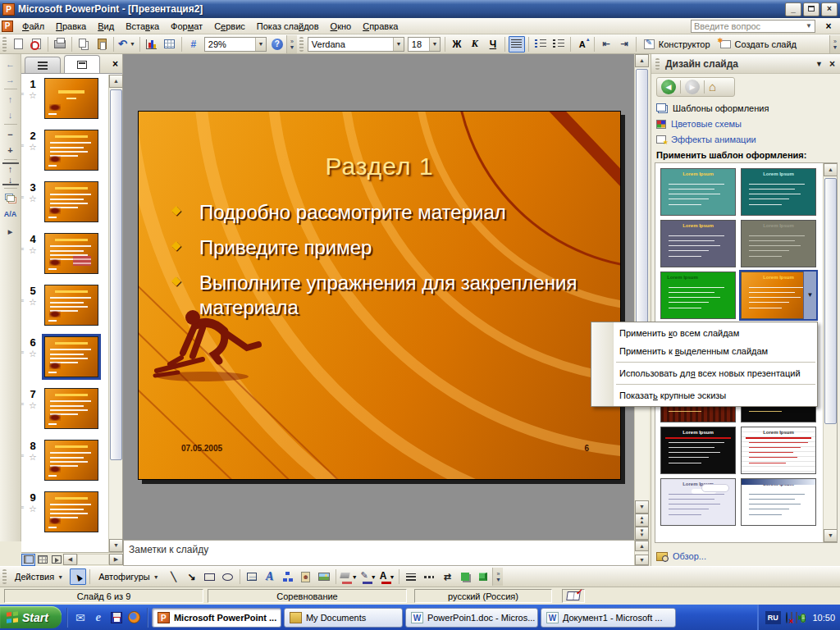  Describe the element at coordinates (116, 618) in the screenshot. I see `floppy-quicklaunch-button` at that location.